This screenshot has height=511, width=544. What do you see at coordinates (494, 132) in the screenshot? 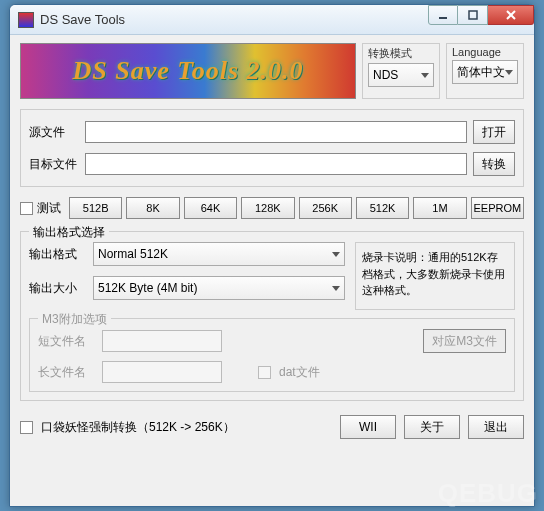
I see `open-button: 打开` at bounding box center [494, 132].